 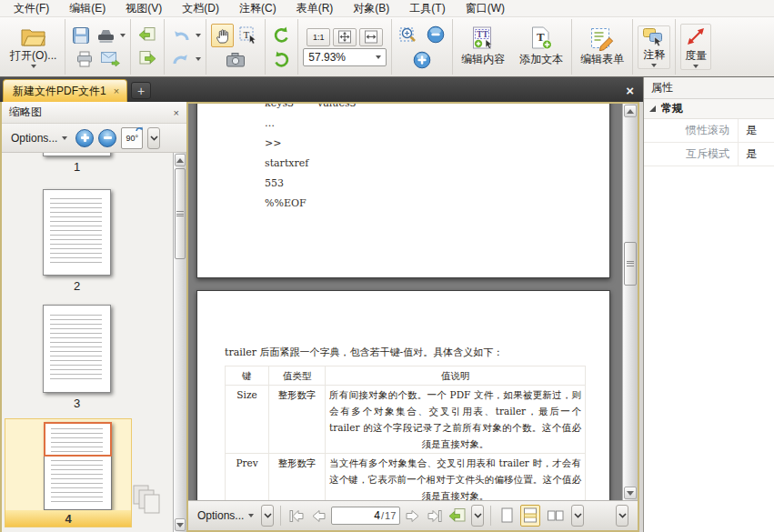 What do you see at coordinates (267, 516) in the screenshot?
I see `nav-options-expand-button` at bounding box center [267, 516].